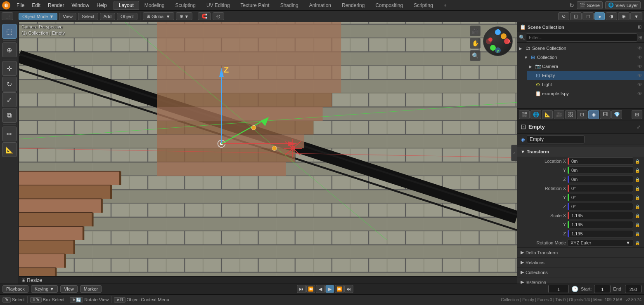 This screenshot has width=644, height=305. Describe the element at coordinates (445, 5) in the screenshot. I see `add-workspace-button: +` at that location.